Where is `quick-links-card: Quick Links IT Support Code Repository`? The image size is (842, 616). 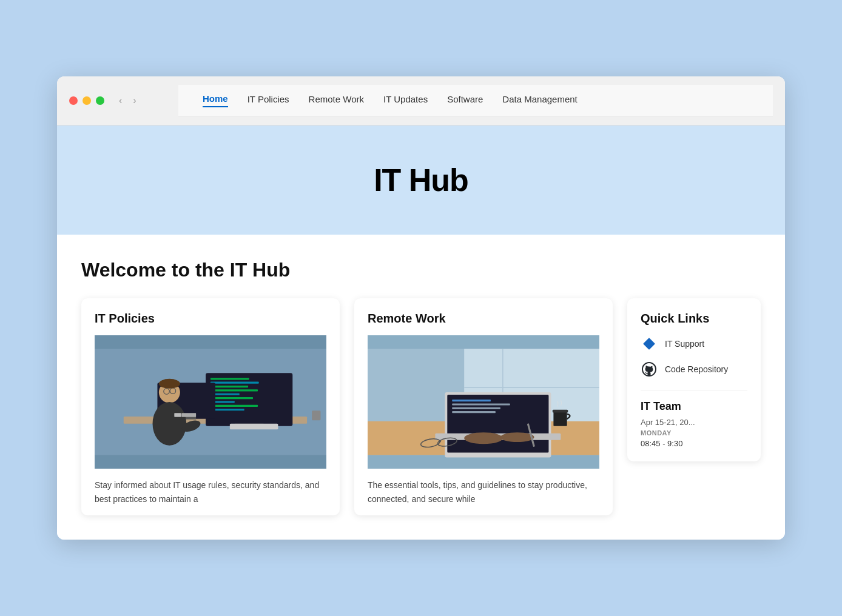 quick-links-card: Quick Links IT Support Code Repository is located at coordinates (694, 380).